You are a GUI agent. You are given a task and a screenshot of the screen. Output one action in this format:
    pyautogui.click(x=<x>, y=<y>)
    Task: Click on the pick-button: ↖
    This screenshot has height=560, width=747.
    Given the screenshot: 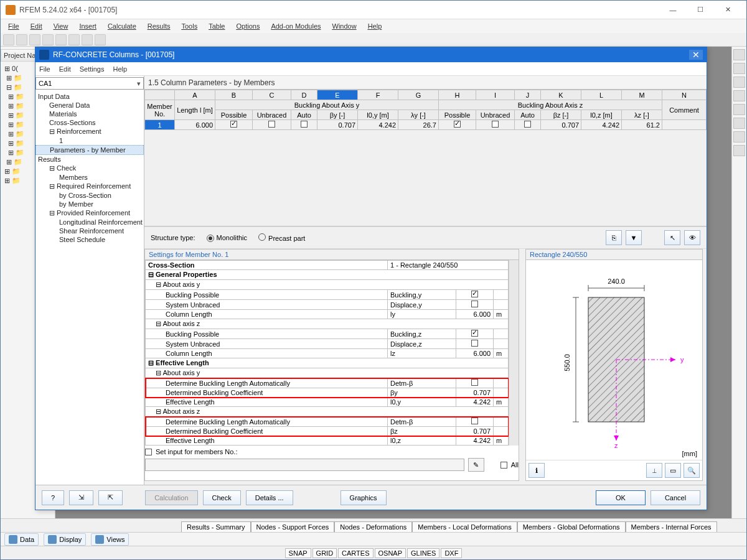 What is the action you would take?
    pyautogui.click(x=672, y=238)
    